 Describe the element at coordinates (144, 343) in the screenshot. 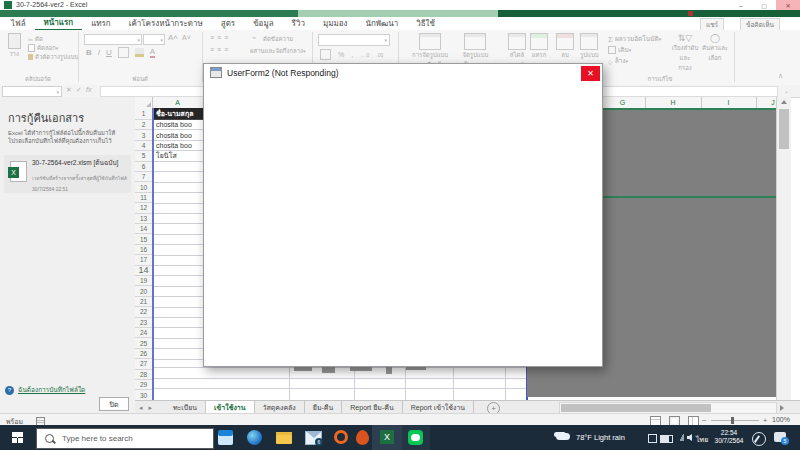

I see `row-header-23: 25` at that location.